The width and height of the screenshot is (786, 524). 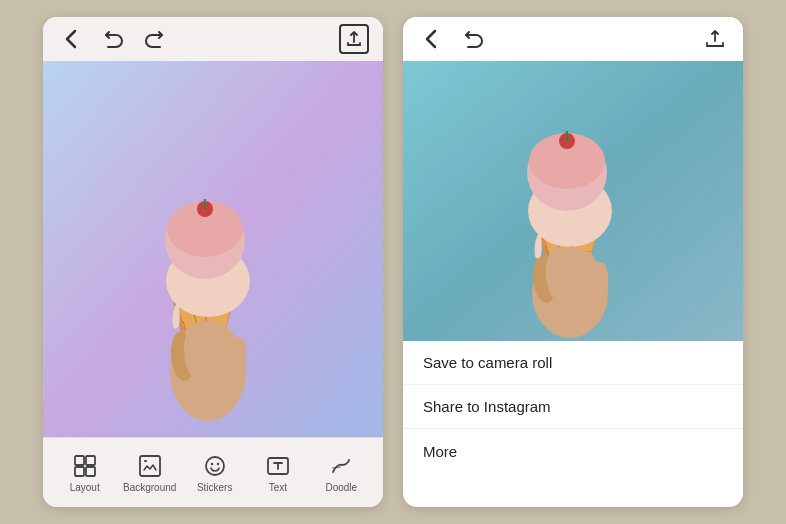 What do you see at coordinates (85, 473) in the screenshot?
I see `layout-tool: Layout` at bounding box center [85, 473].